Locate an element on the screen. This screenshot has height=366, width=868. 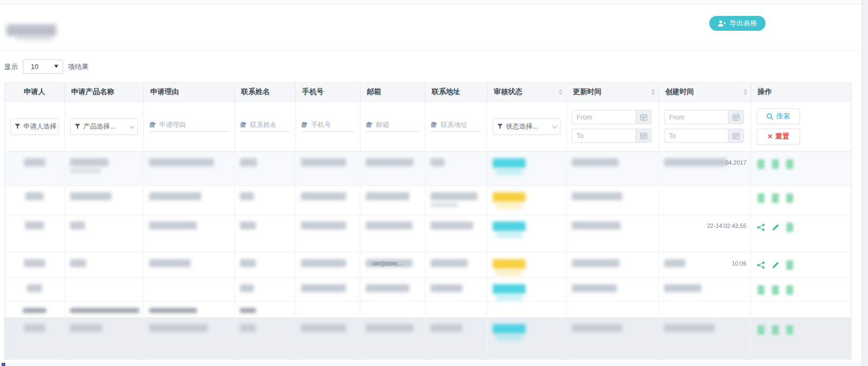
page-size-select: 10 is located at coordinates (43, 67).